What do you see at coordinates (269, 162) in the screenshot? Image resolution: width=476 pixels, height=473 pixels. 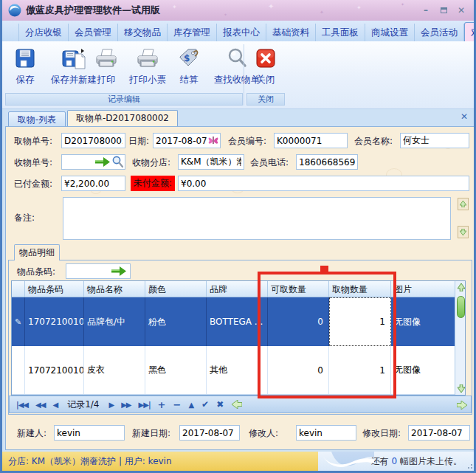 I see `phone-label: 会员电话:` at bounding box center [269, 162].